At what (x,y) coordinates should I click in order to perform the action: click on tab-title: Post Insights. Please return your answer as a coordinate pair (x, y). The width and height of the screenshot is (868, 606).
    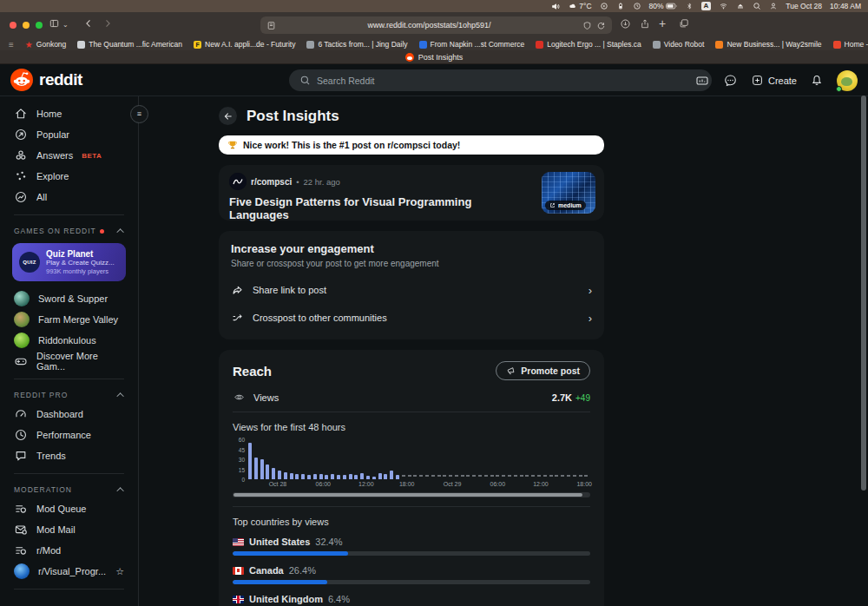
    Looking at the image, I should click on (441, 57).